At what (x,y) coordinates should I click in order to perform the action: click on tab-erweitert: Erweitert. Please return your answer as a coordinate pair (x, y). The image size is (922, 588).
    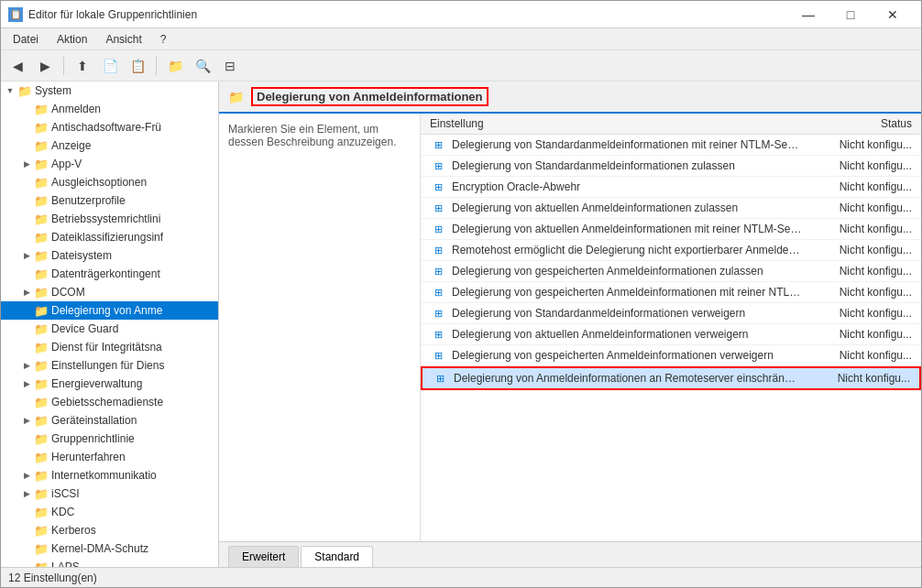
    Looking at the image, I should click on (264, 557).